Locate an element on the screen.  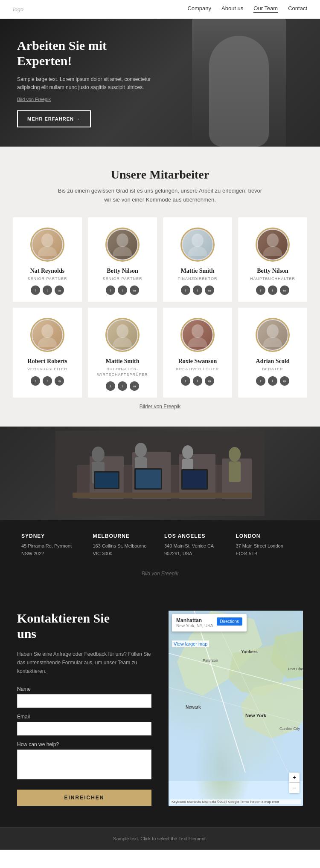
contact-heading: Kontaktieren Sie uns is located at coordinates (84, 626).